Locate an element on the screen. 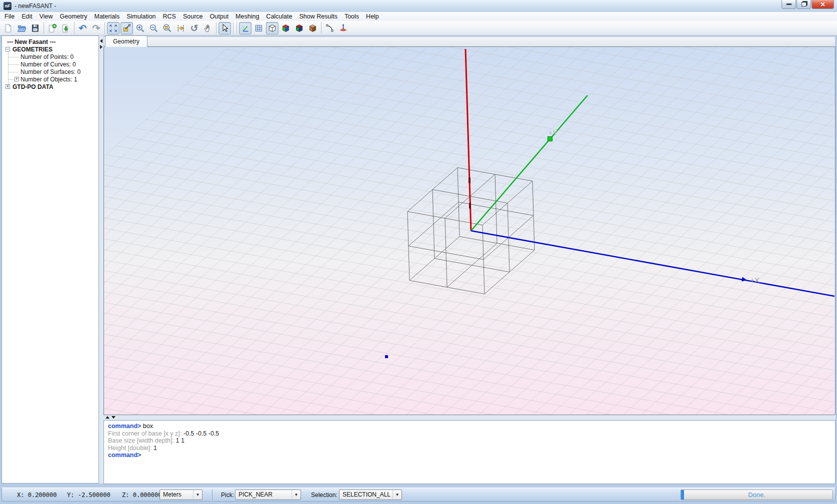 The height and width of the screenshot is (504, 837). tab-geometry: Geometry is located at coordinates (126, 41).